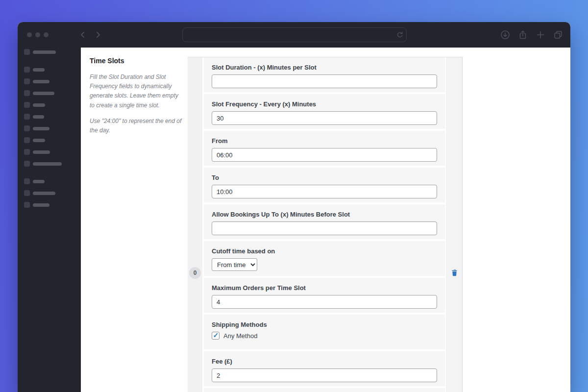  I want to click on row-actions-column, so click(454, 224).